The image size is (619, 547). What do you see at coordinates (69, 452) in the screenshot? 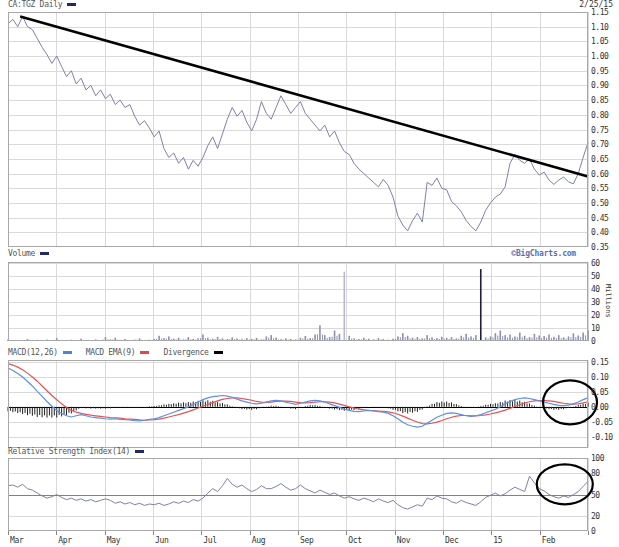
I see `rsi-label: Relative Strength Index(14)` at bounding box center [69, 452].